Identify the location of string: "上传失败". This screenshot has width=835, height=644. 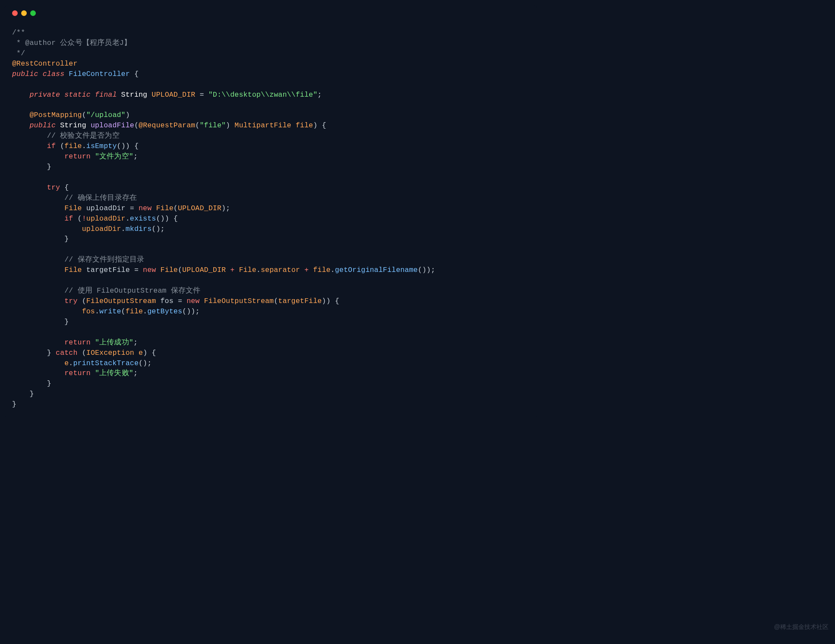
(114, 373).